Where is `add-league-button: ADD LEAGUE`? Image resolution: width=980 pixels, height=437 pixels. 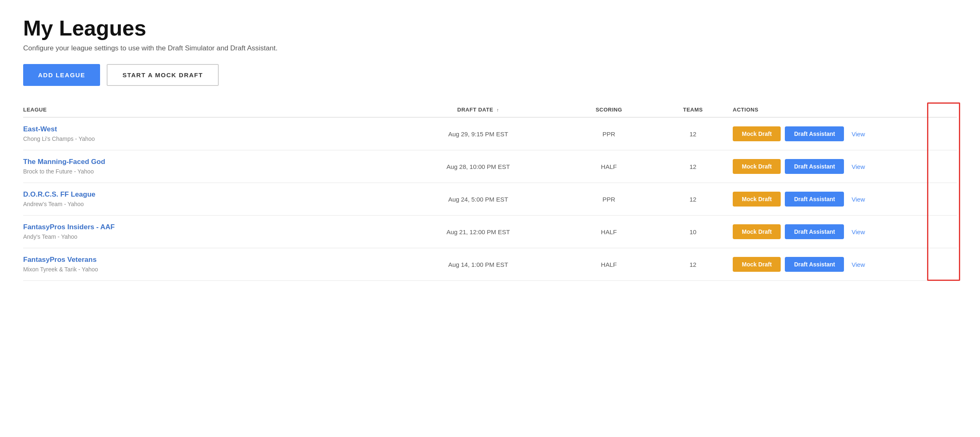 add-league-button: ADD LEAGUE is located at coordinates (62, 75).